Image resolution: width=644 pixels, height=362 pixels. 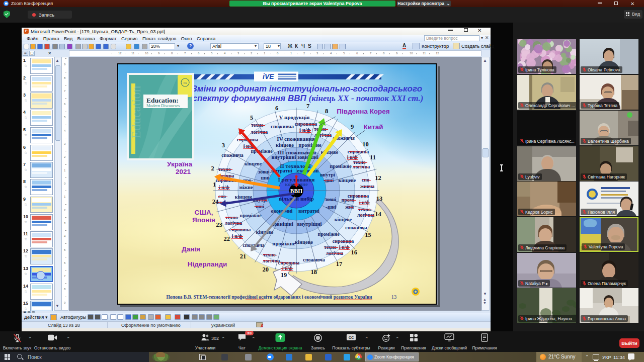 What do you see at coordinates (284, 275) in the screenshot?
I see `svg-text: 19` at bounding box center [284, 275].